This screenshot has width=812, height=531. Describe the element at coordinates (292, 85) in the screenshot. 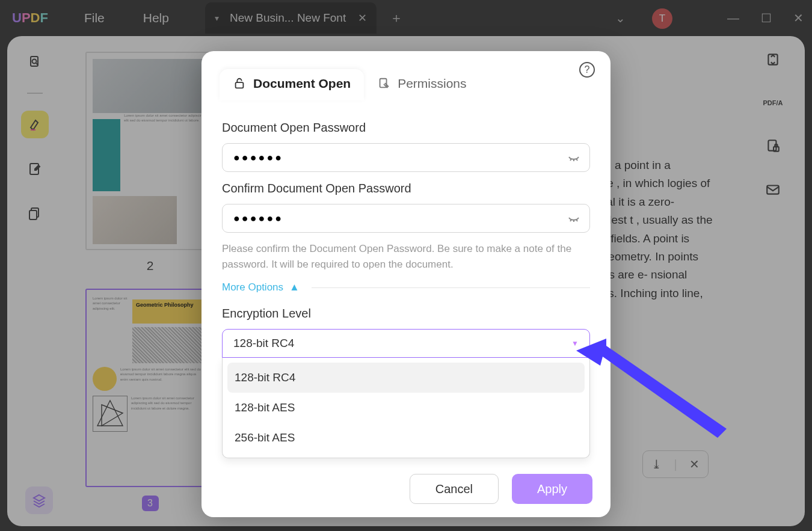

I see `tab-document-open: Document Open` at that location.